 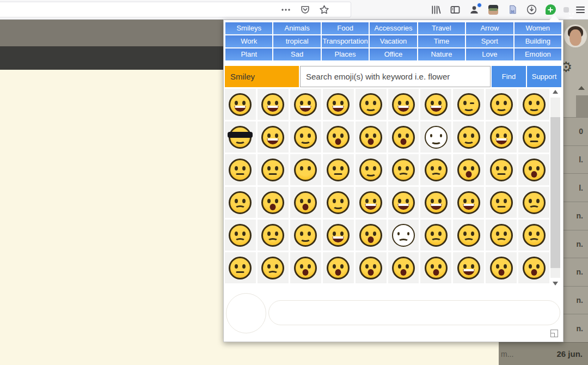 I want to click on emoji-grinning-face-with-smiling-eyes, so click(x=371, y=105).